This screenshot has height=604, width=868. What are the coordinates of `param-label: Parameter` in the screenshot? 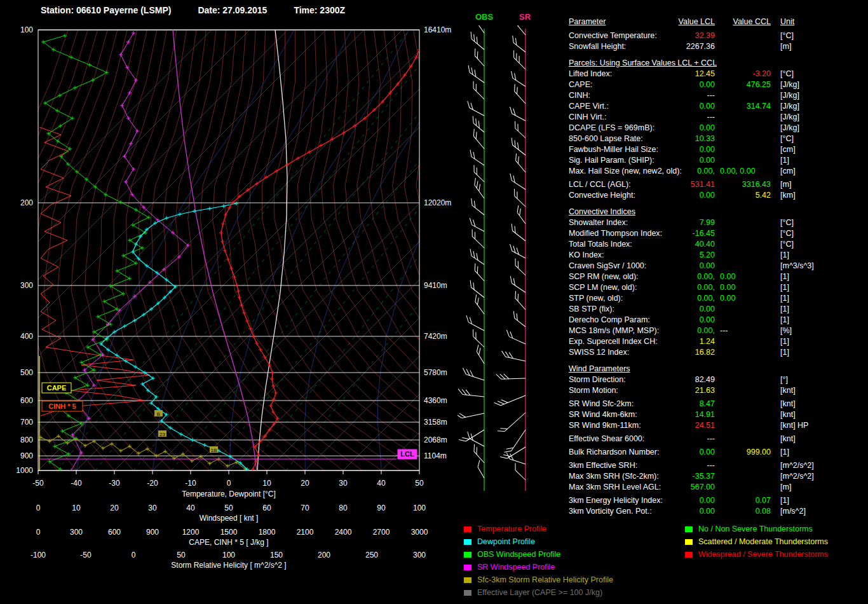 It's located at (587, 22).